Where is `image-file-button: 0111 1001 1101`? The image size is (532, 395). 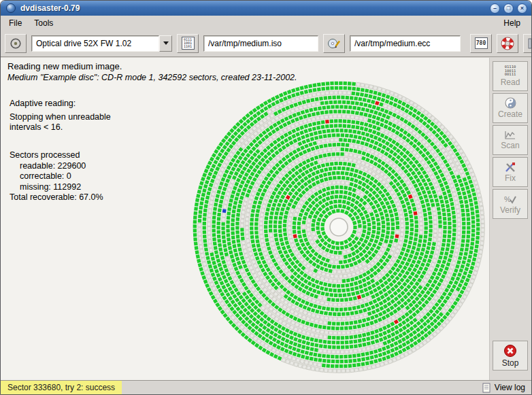 image-file-button: 0111 1001 1101 is located at coordinates (188, 44).